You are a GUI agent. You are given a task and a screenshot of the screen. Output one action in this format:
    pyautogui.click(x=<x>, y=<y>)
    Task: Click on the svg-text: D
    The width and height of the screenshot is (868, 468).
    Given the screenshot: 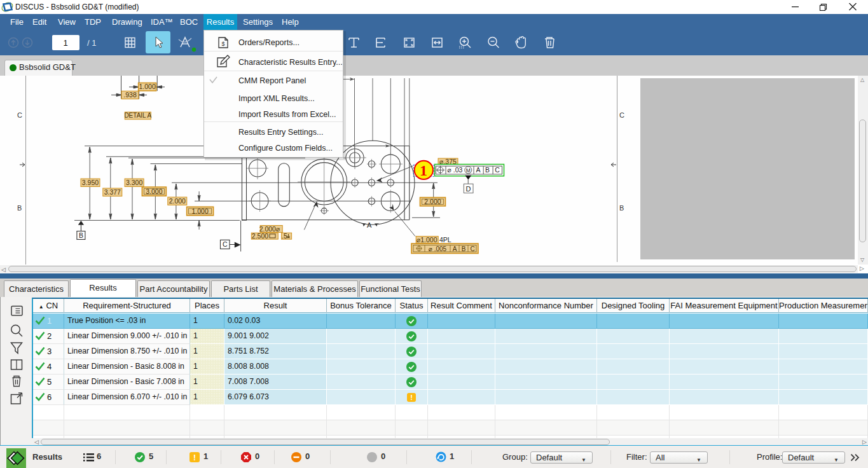 What is the action you would take?
    pyautogui.click(x=469, y=189)
    